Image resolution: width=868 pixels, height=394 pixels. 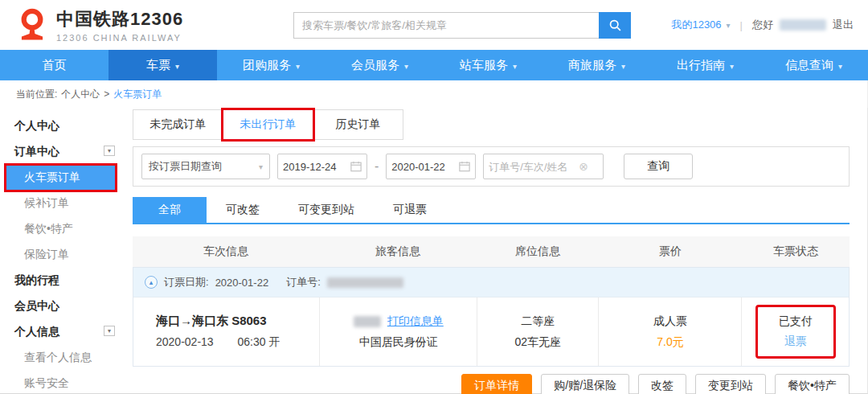 I want to click on my-12306-link: 我的12306, so click(x=696, y=25).